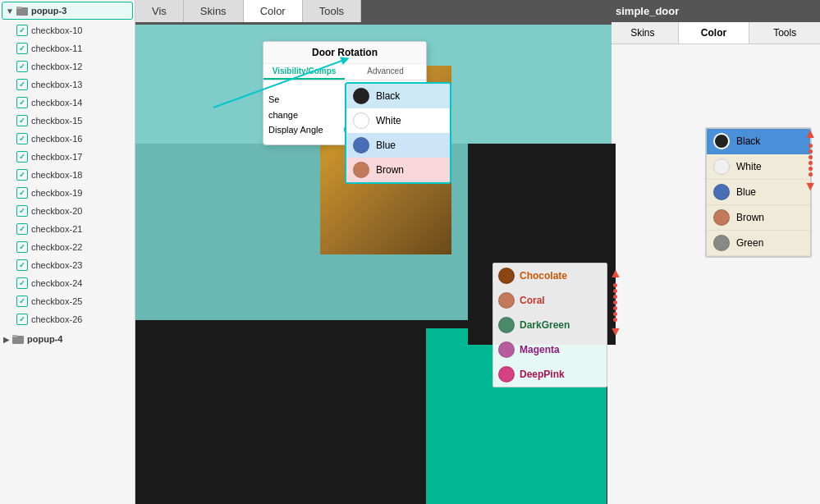 This screenshot has height=504, width=820. I want to click on right-tabs: Skins Color Tools, so click(714, 33).